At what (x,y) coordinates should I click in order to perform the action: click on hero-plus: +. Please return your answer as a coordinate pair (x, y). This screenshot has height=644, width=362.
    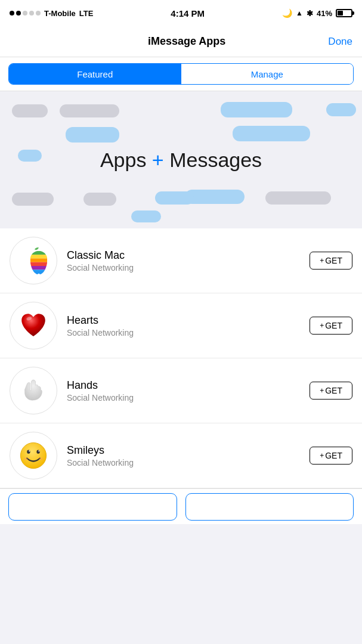
    Looking at the image, I should click on (158, 160).